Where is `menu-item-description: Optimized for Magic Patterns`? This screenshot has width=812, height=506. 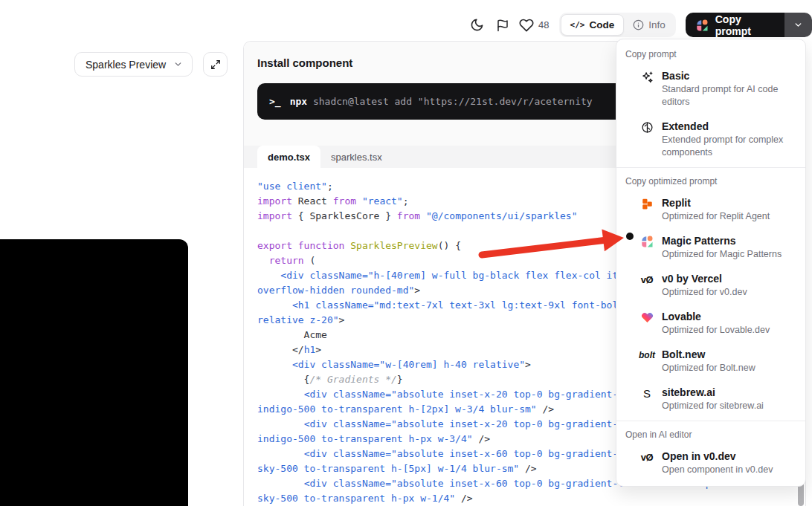 menu-item-description: Optimized for Magic Patterns is located at coordinates (729, 254).